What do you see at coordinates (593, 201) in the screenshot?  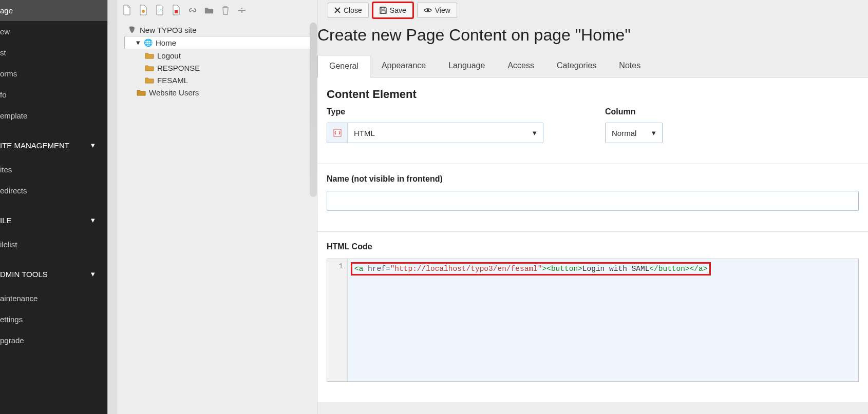 I see `name-input` at bounding box center [593, 201].